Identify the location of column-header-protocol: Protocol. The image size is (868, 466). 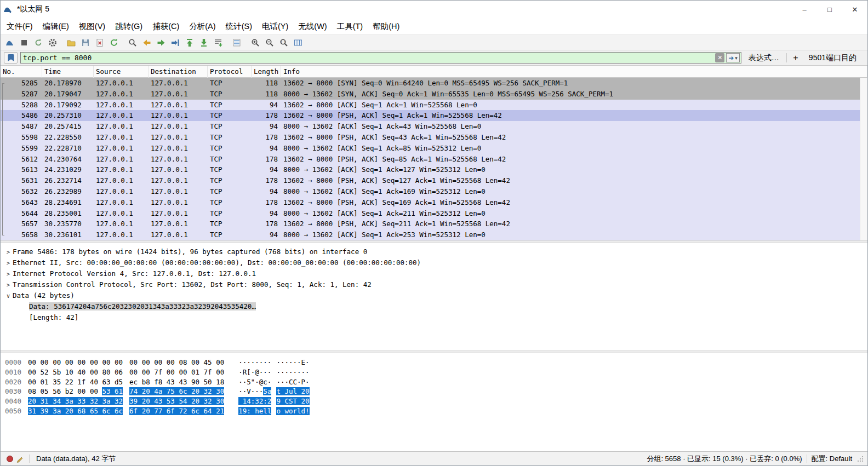
(230, 72).